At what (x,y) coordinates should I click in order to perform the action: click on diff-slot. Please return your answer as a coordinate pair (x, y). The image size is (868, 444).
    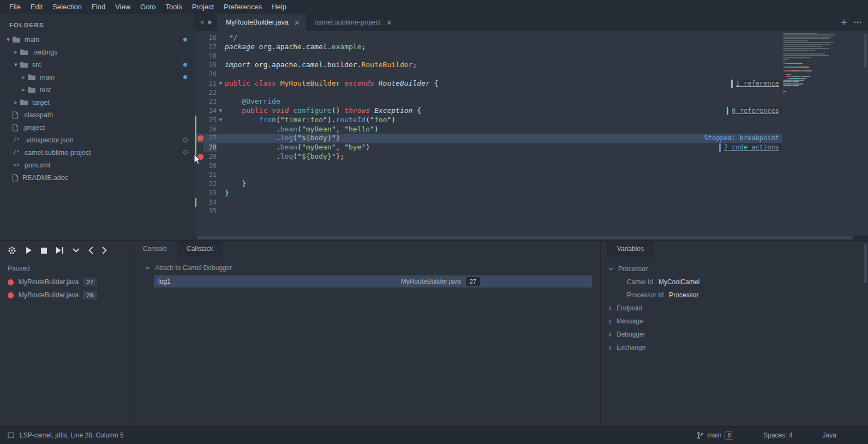
    Looking at the image, I should click on (195, 93).